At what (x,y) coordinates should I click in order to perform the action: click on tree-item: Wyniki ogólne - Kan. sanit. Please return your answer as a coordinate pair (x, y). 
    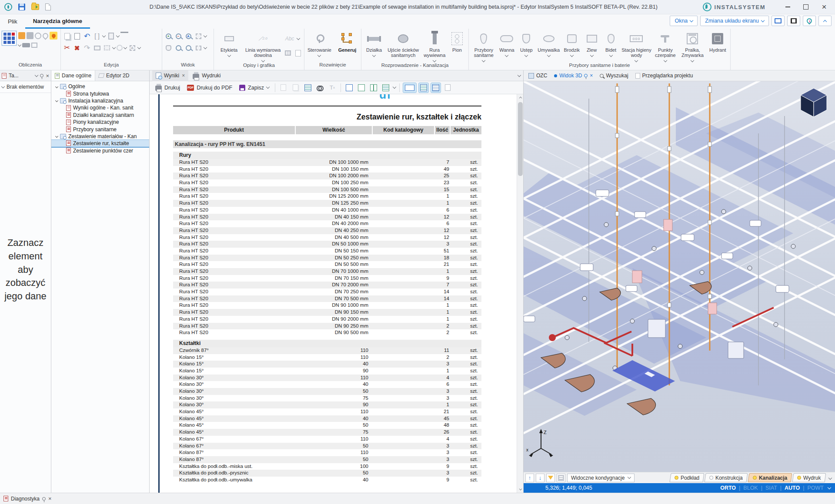
    Looking at the image, I should click on (100, 108).